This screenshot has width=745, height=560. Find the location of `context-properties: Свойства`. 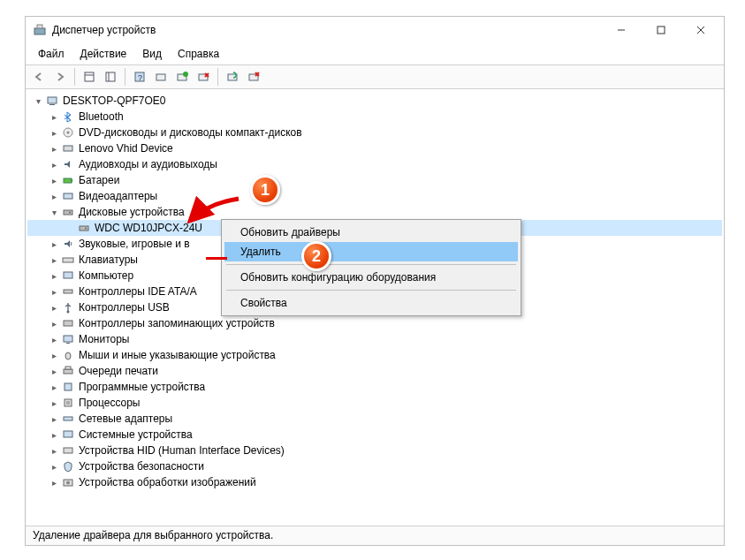

context-properties: Свойства is located at coordinates (371, 303).